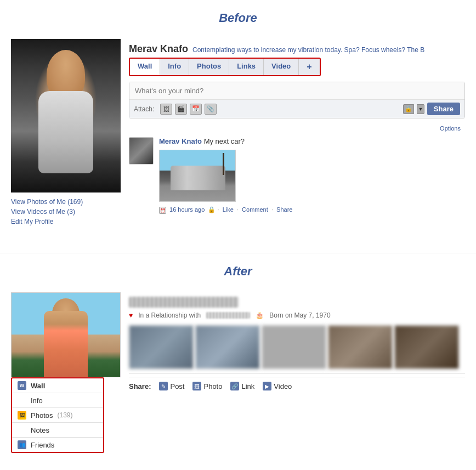  I want to click on after-nav-photos: 🖼 Photos (139), so click(58, 416).